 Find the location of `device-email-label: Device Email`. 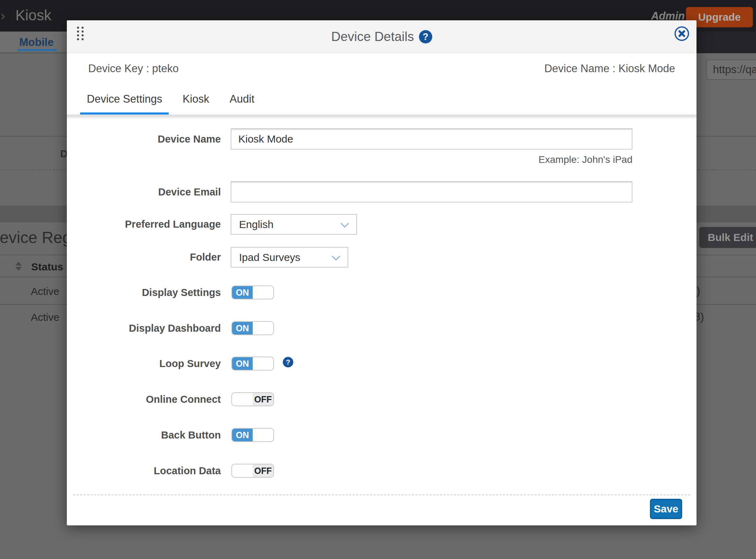

device-email-label: Device Email is located at coordinates (144, 192).